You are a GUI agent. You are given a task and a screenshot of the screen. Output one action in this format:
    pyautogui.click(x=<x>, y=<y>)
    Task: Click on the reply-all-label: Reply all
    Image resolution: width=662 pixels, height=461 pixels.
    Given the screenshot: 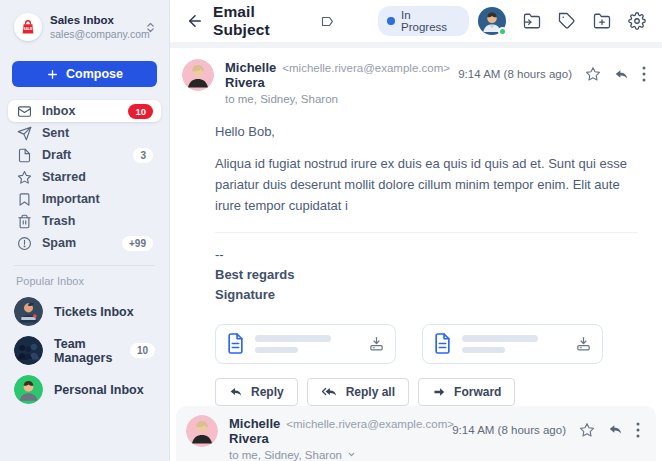 What is the action you would take?
    pyautogui.click(x=370, y=392)
    